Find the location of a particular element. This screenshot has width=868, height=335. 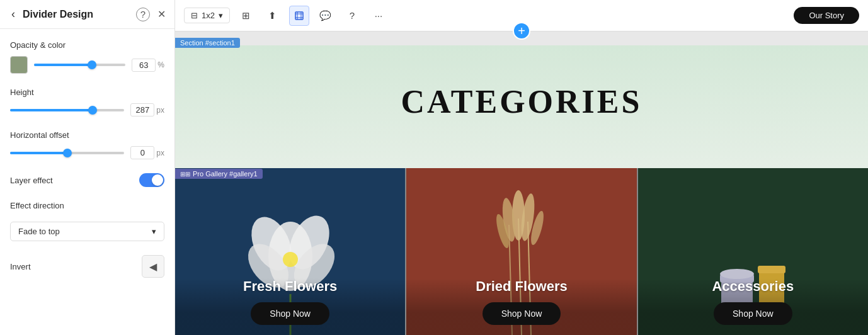

layout-chevron-icon: ▾ is located at coordinates (220, 15).